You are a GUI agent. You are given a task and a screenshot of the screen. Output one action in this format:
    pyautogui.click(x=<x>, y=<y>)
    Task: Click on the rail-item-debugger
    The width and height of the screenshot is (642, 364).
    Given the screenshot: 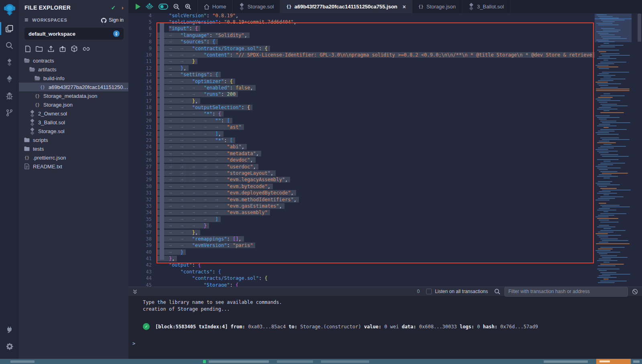 What is the action you would take?
    pyautogui.click(x=10, y=96)
    